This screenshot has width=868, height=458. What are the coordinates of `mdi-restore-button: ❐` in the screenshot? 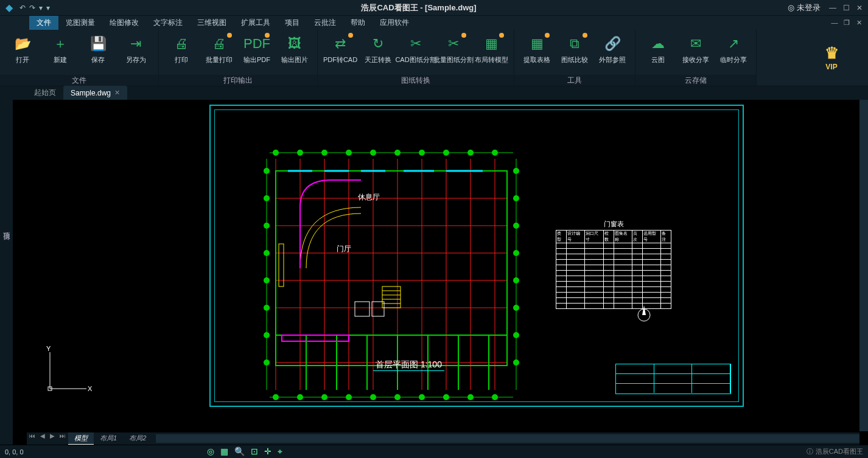 It's located at (847, 23).